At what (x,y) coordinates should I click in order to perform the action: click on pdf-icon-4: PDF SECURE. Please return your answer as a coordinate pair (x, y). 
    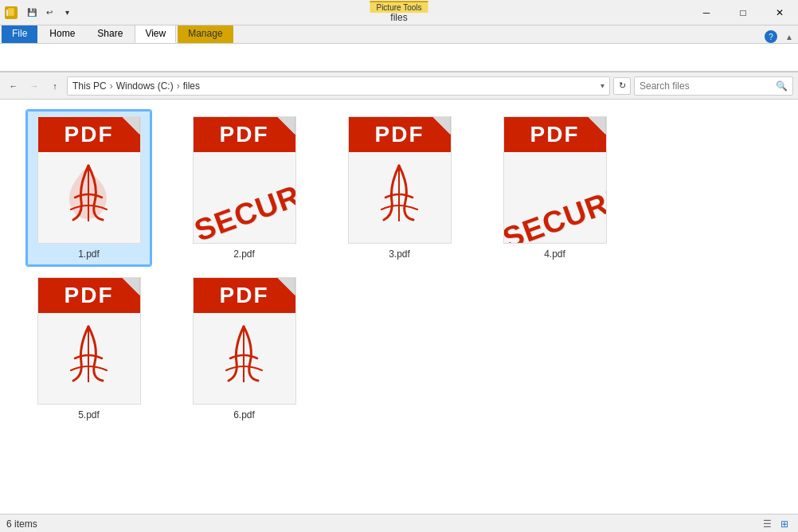
    Looking at the image, I should click on (555, 180).